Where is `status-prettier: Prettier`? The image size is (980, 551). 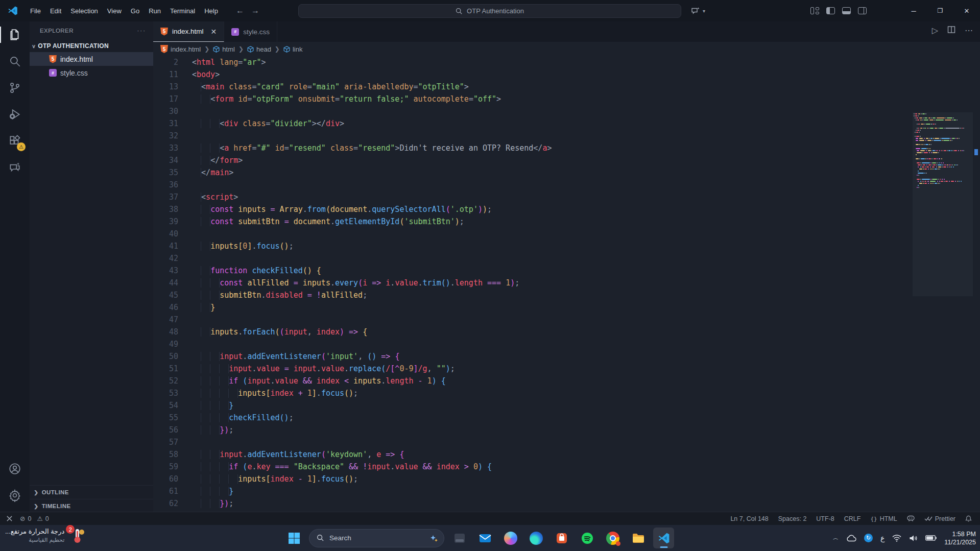 status-prettier: Prettier is located at coordinates (940, 519).